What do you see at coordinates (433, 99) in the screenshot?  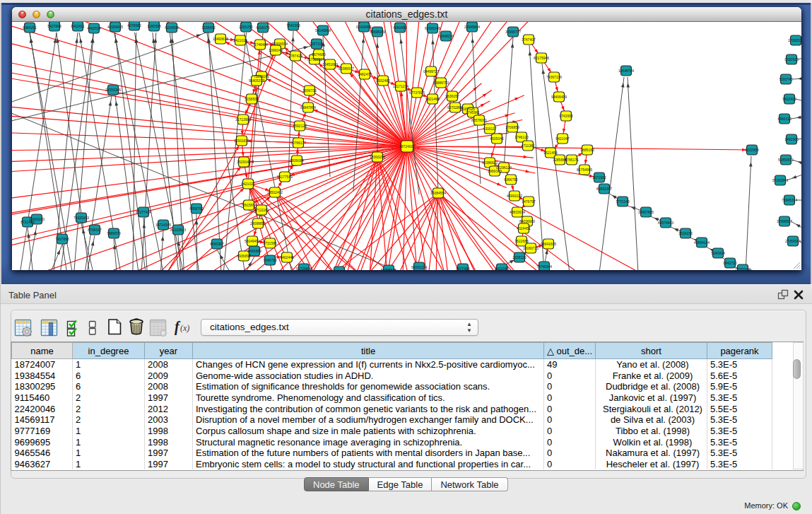 I see `svg-text: 9821465` at bounding box center [433, 99].